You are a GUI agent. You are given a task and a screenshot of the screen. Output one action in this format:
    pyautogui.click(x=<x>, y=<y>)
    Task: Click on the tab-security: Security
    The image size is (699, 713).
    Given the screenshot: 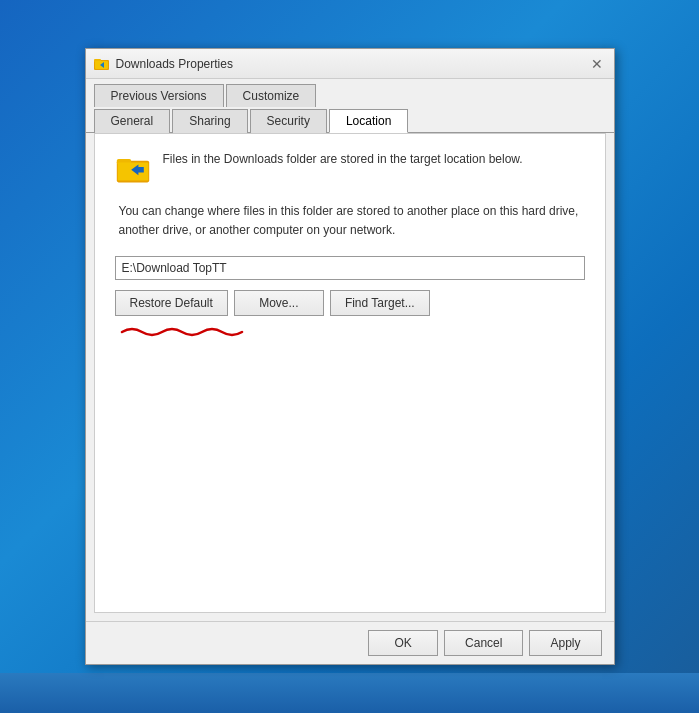 What is the action you would take?
    pyautogui.click(x=288, y=121)
    